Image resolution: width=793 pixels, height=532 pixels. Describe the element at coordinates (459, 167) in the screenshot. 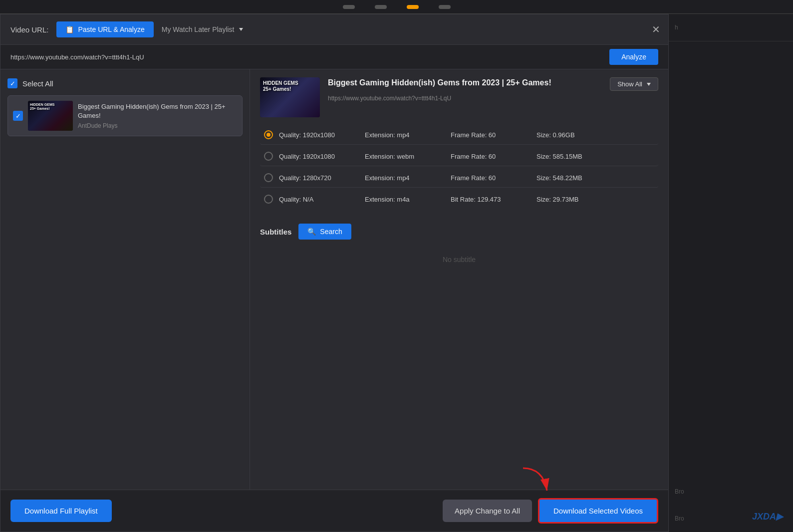

I see `quality-list: Quality: 1920x1080 Extension: mp4 Frame …` at that location.